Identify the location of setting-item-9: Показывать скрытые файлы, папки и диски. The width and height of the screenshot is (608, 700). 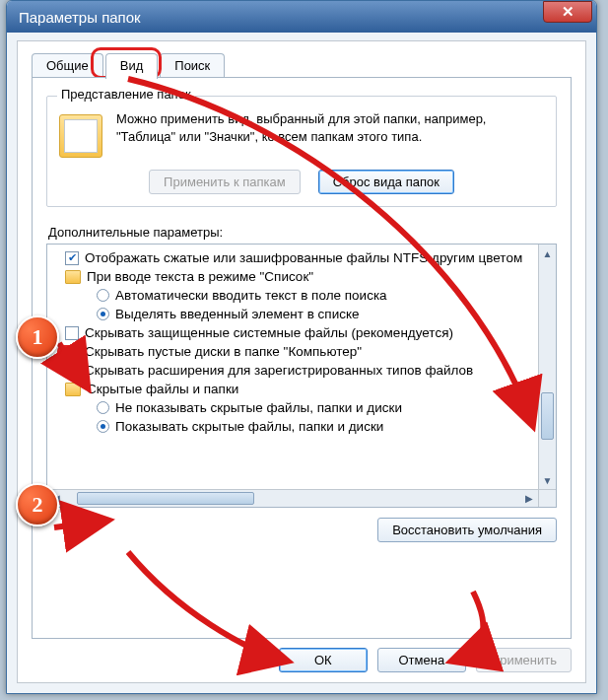
(298, 426).